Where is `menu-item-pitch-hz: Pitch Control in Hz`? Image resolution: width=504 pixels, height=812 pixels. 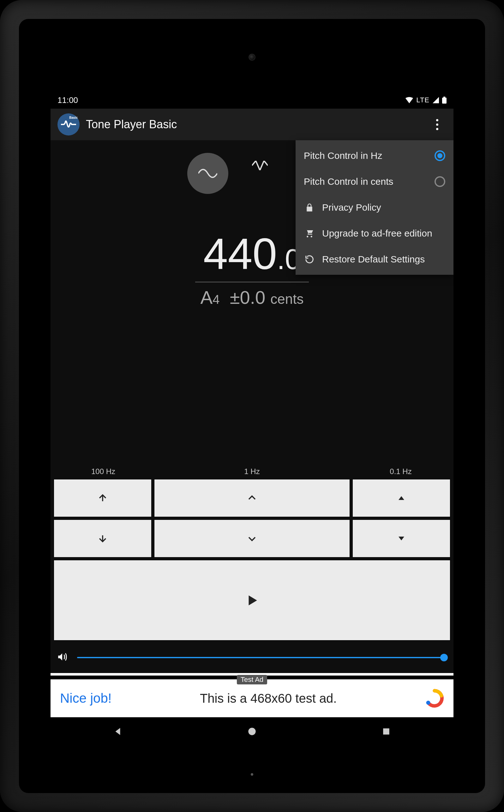
menu-item-pitch-hz: Pitch Control in Hz is located at coordinates (375, 156).